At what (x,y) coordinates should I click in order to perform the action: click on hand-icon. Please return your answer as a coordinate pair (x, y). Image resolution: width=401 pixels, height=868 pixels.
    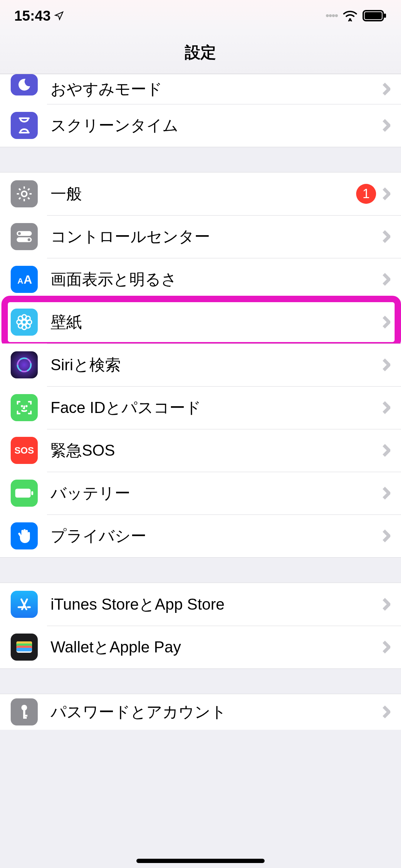
    Looking at the image, I should click on (24, 536).